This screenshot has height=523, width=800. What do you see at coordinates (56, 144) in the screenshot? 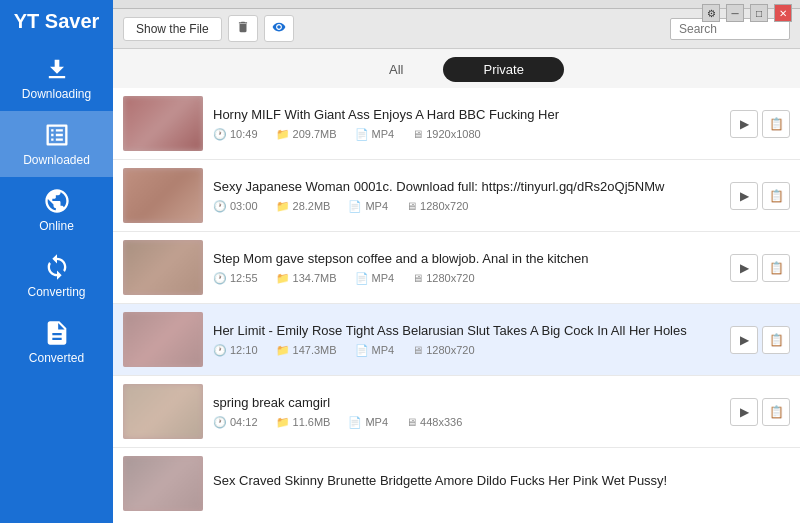
I see `sidebar-item-downloaded: Downloaded` at bounding box center [56, 144].